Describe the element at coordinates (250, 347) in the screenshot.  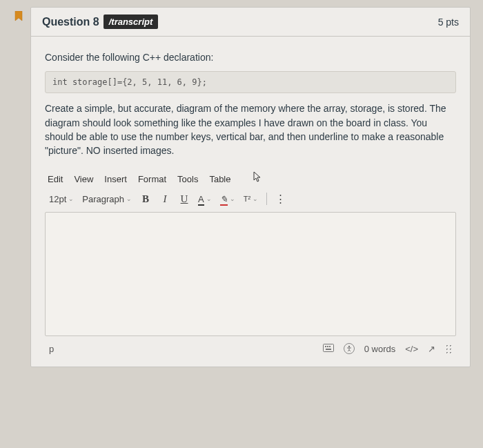
I see `editor-footer: p 0 words </> ↗` at that location.